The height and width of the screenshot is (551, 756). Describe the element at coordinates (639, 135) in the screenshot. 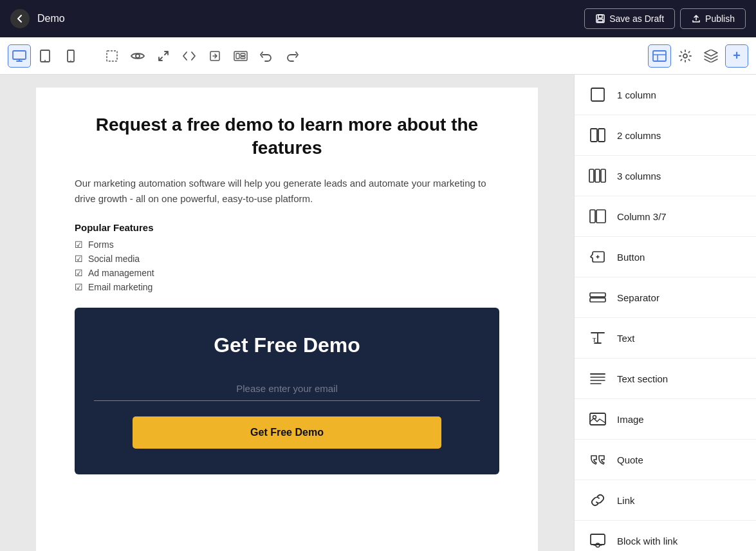

I see `panel-label: 2 columns` at that location.